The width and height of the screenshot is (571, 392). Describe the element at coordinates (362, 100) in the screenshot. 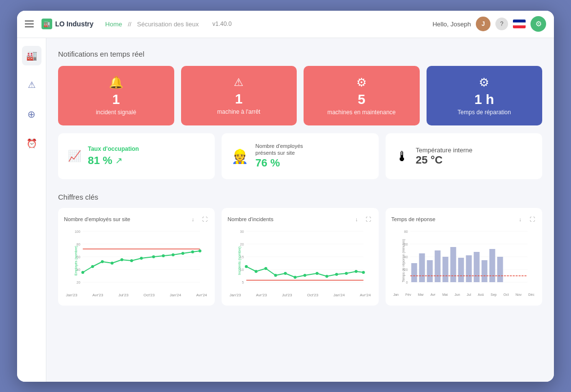

I see `maintenance-number: 5` at that location.